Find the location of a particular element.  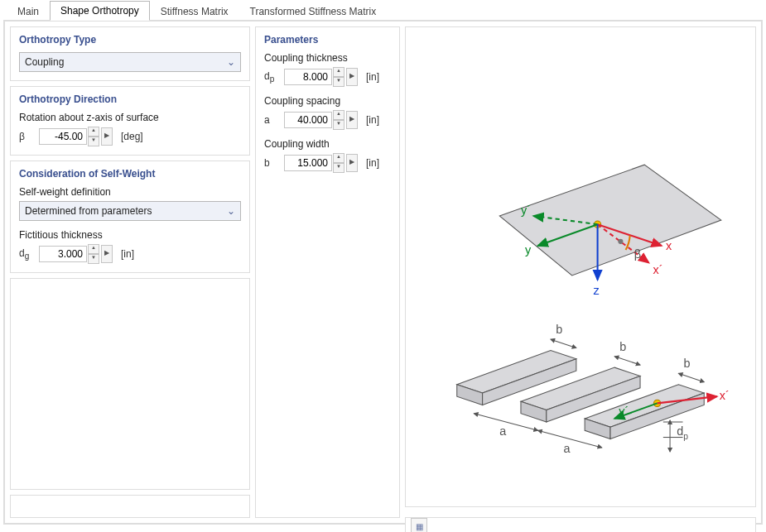

dp-symbol: dp is located at coordinates (272, 77).